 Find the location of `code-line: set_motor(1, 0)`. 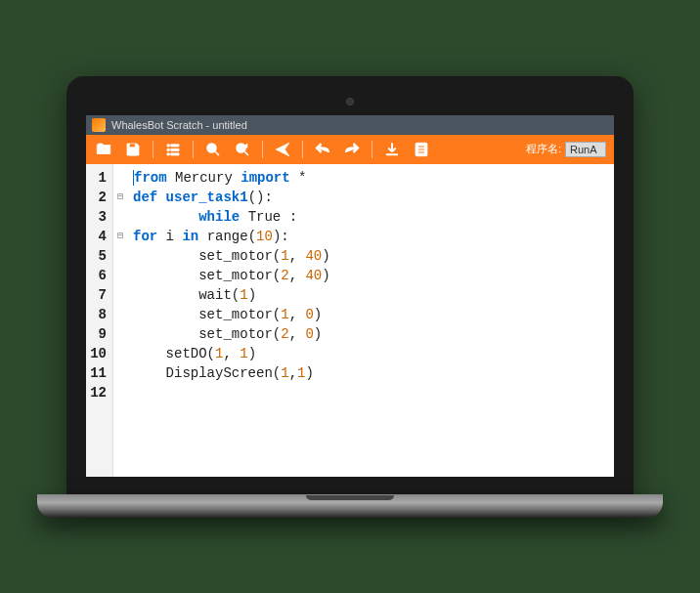

code-line: set_motor(1, 0) is located at coordinates (371, 315).